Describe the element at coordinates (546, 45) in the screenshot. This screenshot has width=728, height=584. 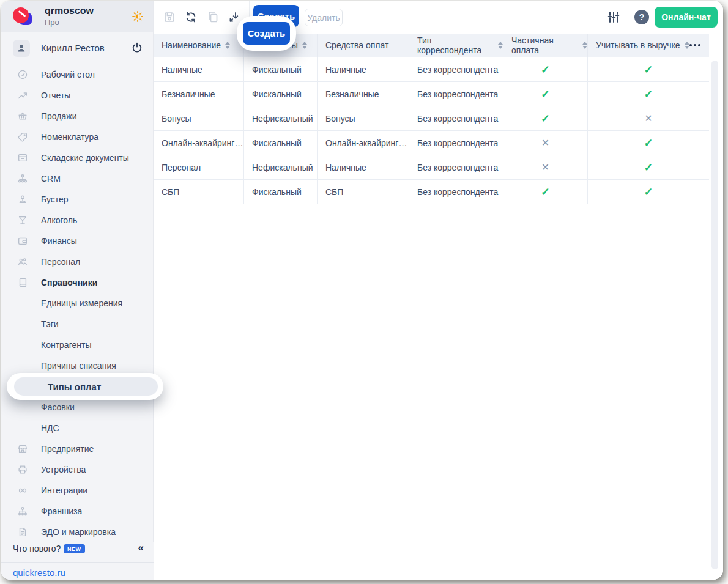
I see `column-header-5: Частичная оплата` at that location.